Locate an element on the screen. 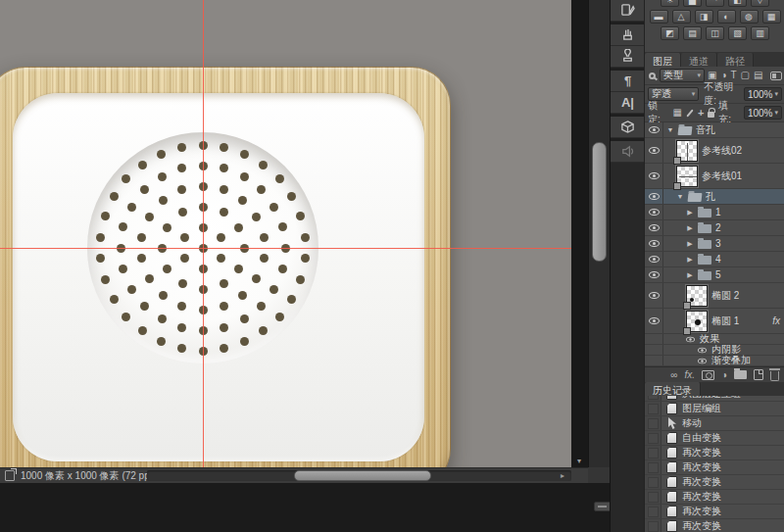 The image size is (784, 532). layer-name: 1 is located at coordinates (718, 212).